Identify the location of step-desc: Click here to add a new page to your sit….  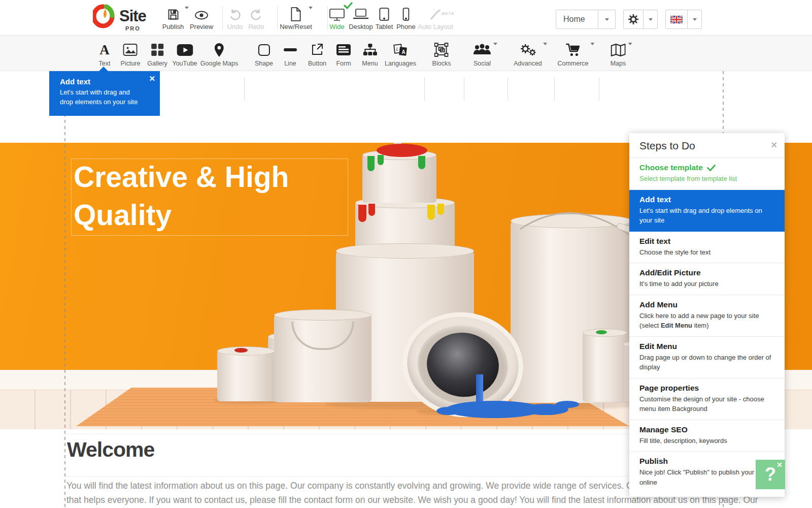
(707, 321).